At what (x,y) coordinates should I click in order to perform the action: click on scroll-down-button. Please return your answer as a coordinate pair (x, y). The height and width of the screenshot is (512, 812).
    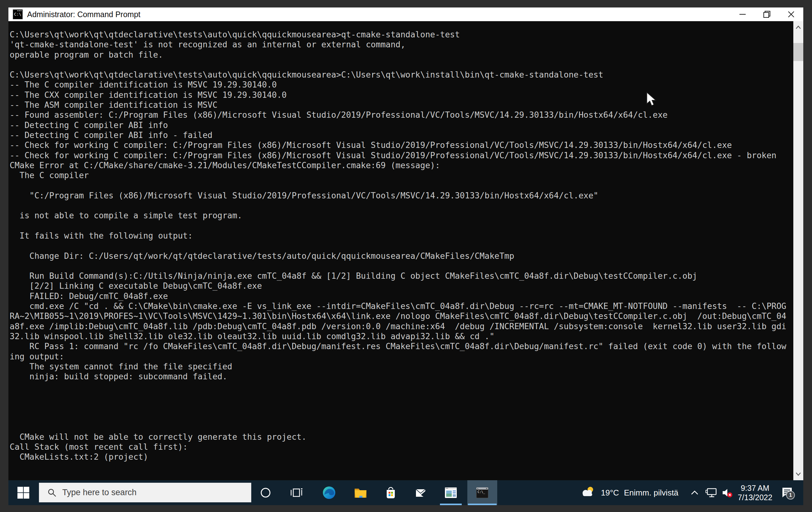
    Looking at the image, I should click on (799, 474).